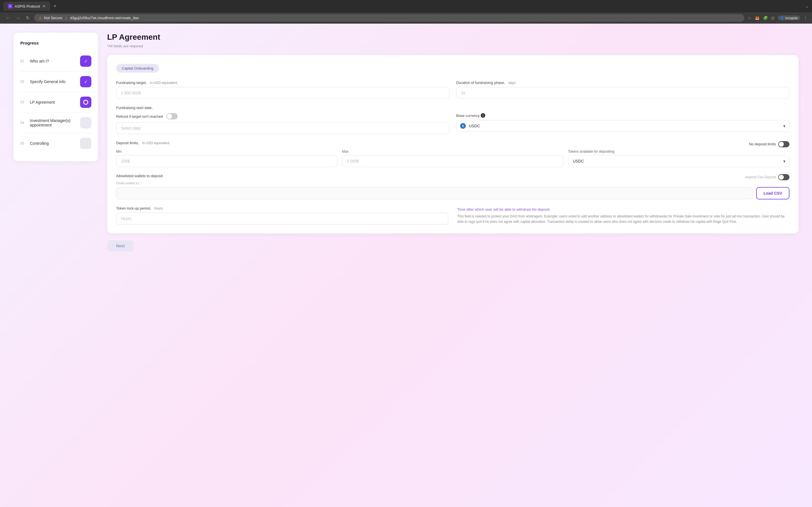 This screenshot has width=812, height=507. What do you see at coordinates (35, 61) in the screenshot?
I see `step-left-1: 01 Who am I?` at bounding box center [35, 61].